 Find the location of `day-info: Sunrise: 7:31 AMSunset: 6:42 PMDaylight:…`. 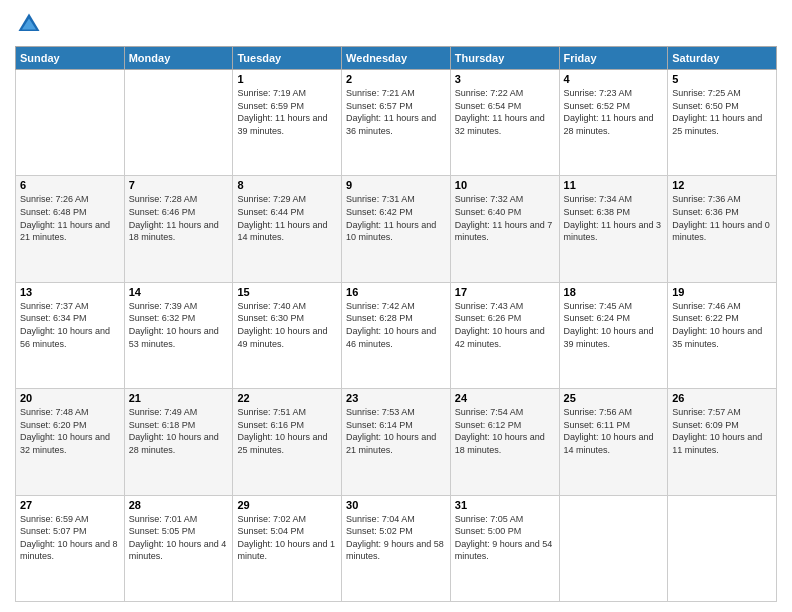

day-info: Sunrise: 7:31 AMSunset: 6:42 PMDaylight:… is located at coordinates (396, 218).